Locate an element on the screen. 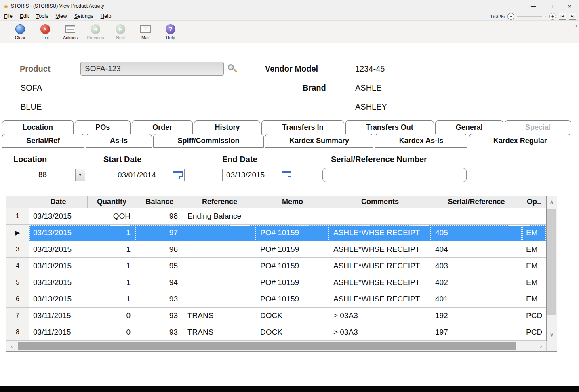 This screenshot has width=579, height=392. toolbar-grip is located at coordinates (4, 32).